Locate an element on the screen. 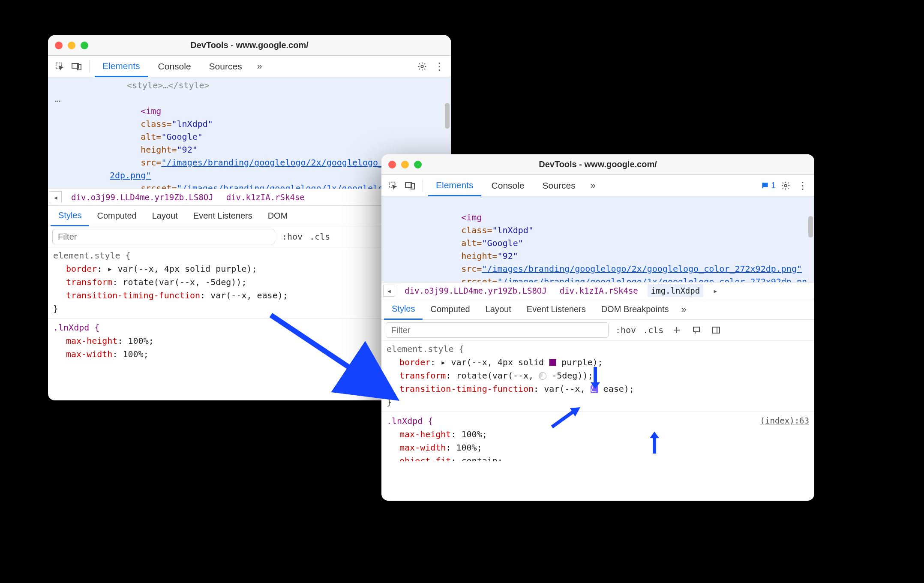 Image resolution: width=924 pixels, height=583 pixels. subtab-dom-breakpoints: DOM is located at coordinates (277, 216).